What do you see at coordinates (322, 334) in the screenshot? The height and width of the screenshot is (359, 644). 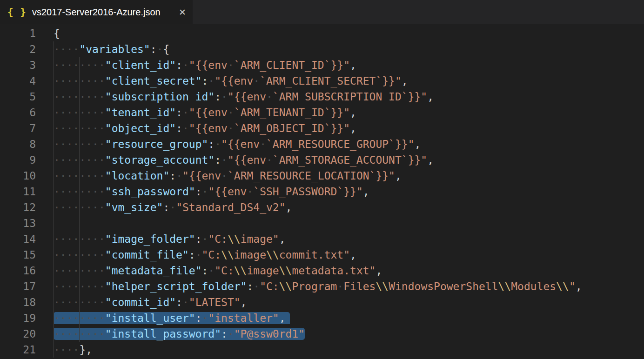 I see `code-line: 20········"install_password":·"P@ssw0rd1…` at bounding box center [322, 334].